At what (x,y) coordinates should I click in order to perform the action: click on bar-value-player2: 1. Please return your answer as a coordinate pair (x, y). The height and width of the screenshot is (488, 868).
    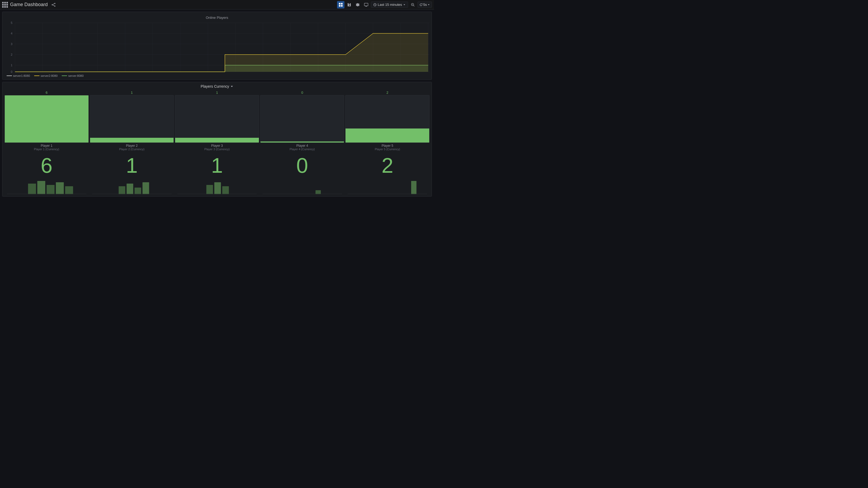
    Looking at the image, I should click on (132, 93).